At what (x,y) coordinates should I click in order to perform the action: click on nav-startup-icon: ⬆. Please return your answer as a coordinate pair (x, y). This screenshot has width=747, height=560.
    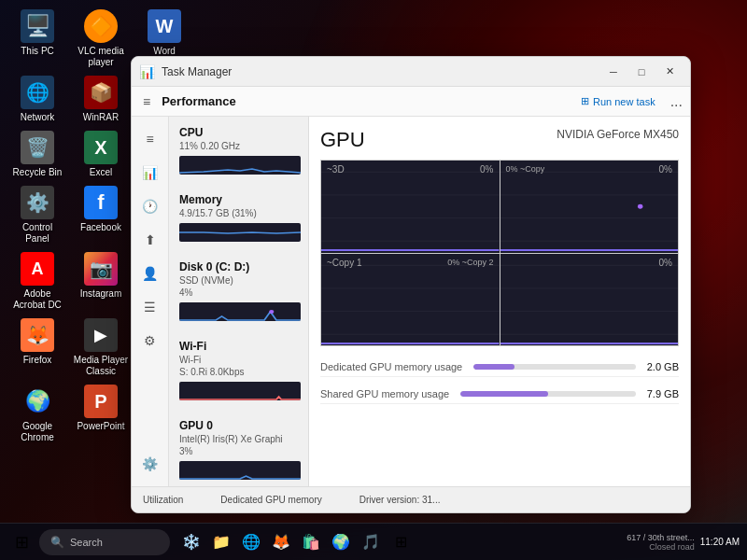
    Looking at the image, I should click on (150, 240).